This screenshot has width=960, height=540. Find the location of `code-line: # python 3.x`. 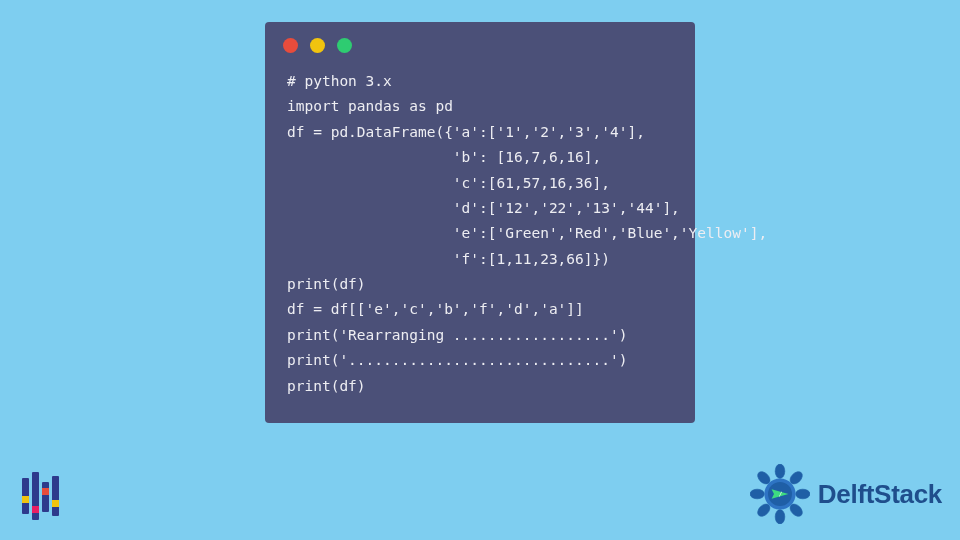

code-line: # python 3.x is located at coordinates (340, 81).